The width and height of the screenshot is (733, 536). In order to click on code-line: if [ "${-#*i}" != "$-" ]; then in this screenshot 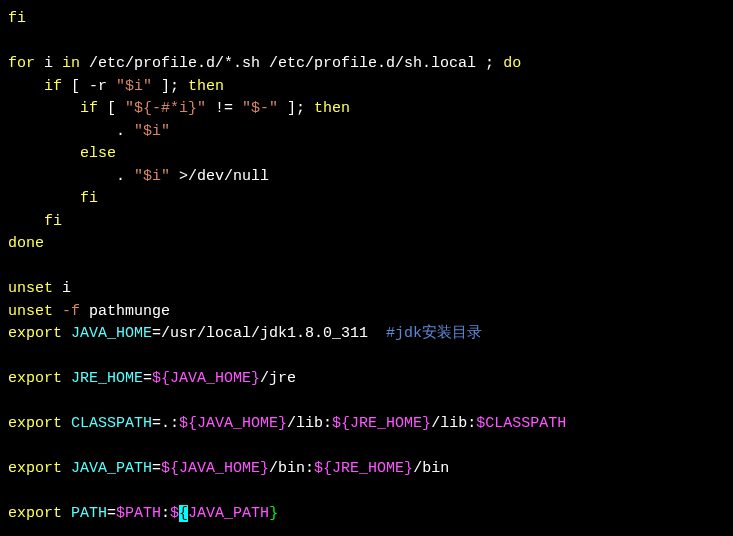, I will do `click(179, 108)`.